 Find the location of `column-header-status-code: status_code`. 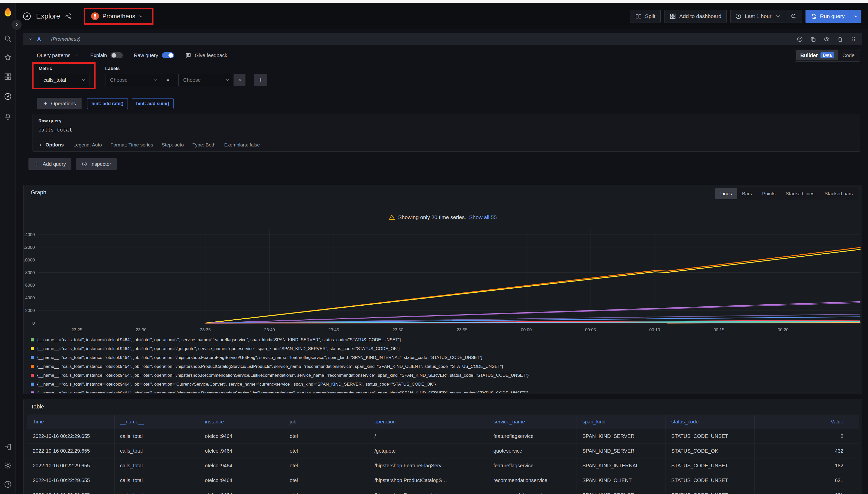

column-header-status-code: status_code is located at coordinates (710, 422).